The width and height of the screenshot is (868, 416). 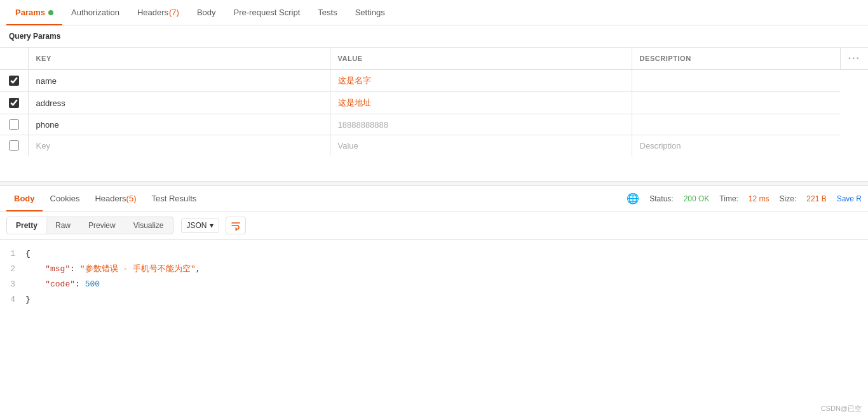 I want to click on row-3-checkbox, so click(x=14, y=124).